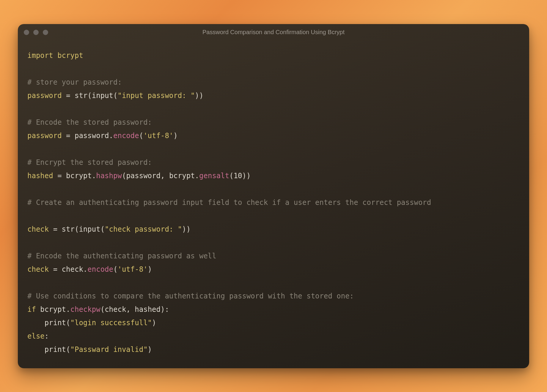  I want to click on string: "login successfull", so click(111, 323).